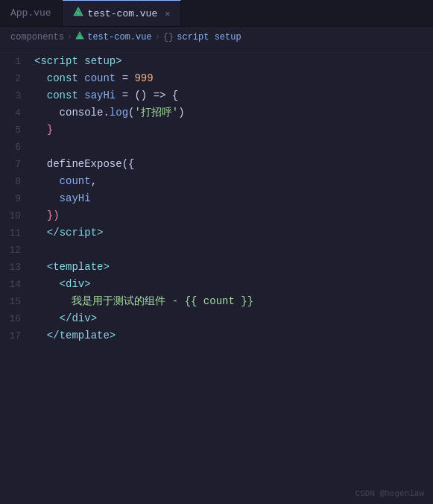  I want to click on token: ,, so click(94, 181).